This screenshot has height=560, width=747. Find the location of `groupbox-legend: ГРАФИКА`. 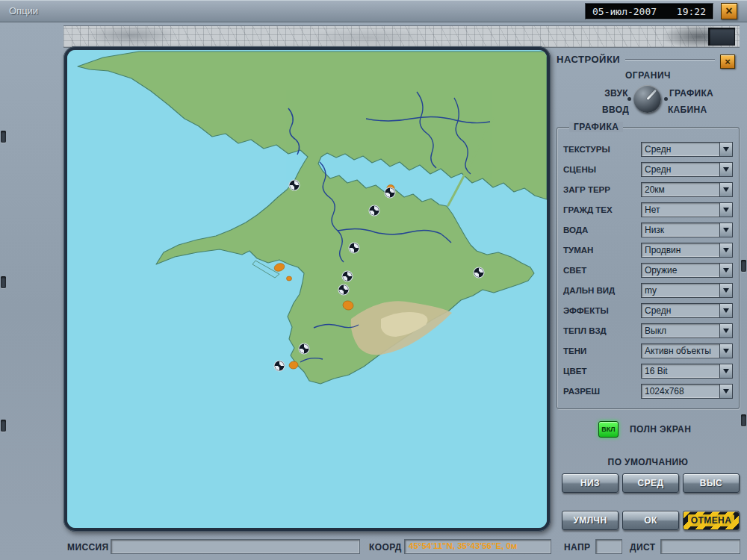

groupbox-legend: ГРАФИКА is located at coordinates (596, 127).